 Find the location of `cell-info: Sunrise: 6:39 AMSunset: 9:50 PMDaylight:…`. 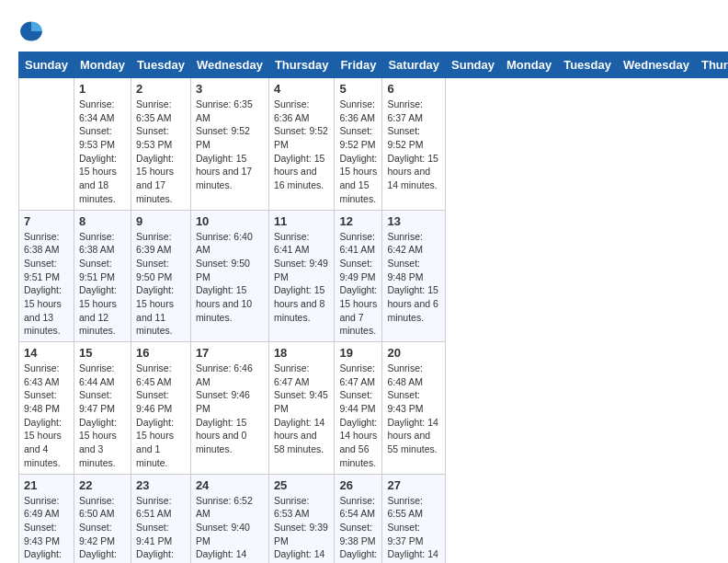

cell-info: Sunrise: 6:39 AMSunset: 9:50 PMDaylight:… is located at coordinates (161, 284).